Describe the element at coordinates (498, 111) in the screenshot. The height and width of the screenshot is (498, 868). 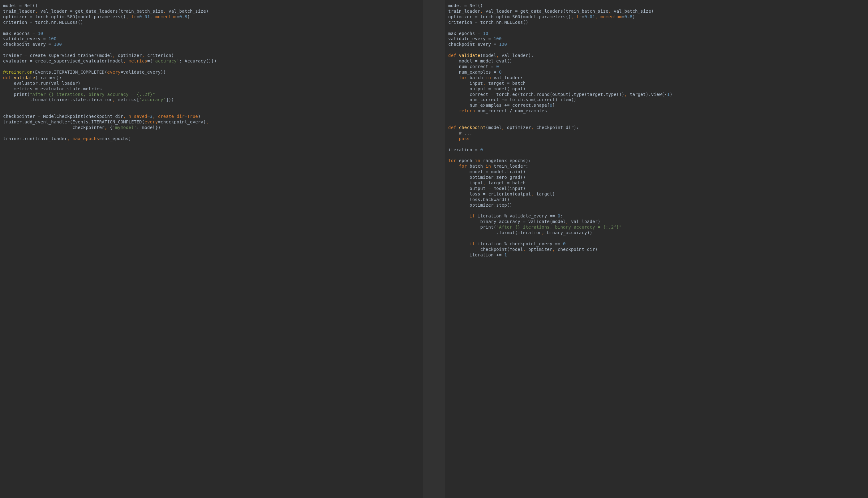
I see `code-line: return num_correct / num_examples` at that location.